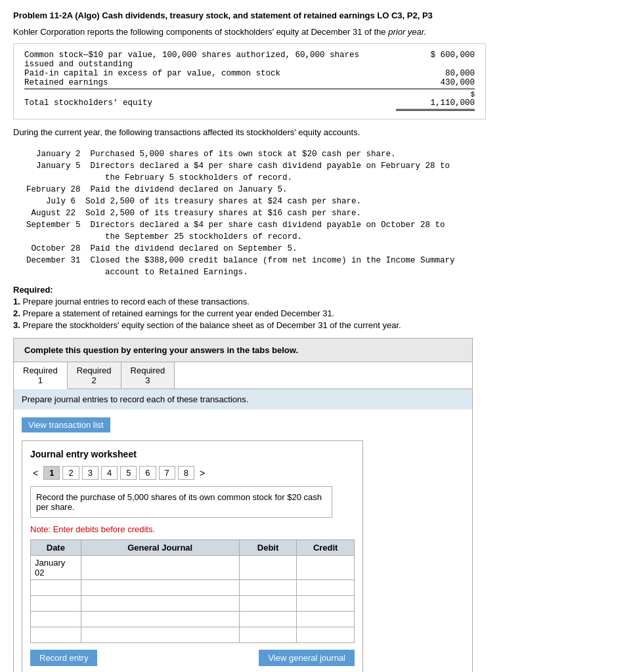 The width and height of the screenshot is (635, 672). Describe the element at coordinates (109, 472) in the screenshot. I see `page-4-button: 4` at that location.